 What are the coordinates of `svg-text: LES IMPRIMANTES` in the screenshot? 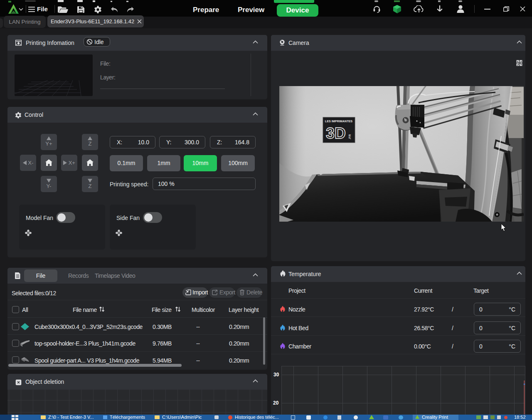 It's located at (339, 121).